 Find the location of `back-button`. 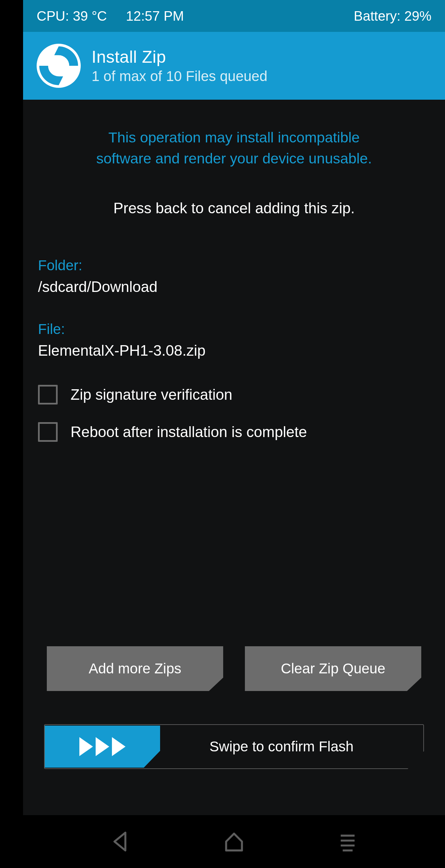

back-button is located at coordinates (120, 842).